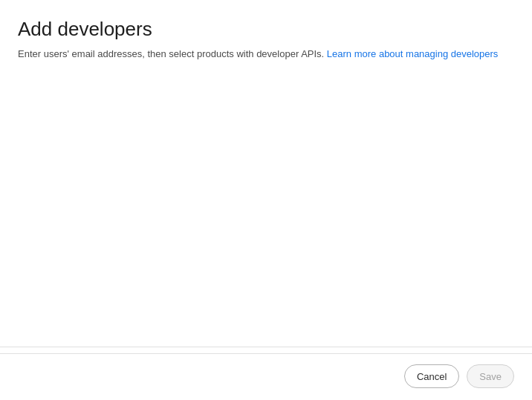  Describe the element at coordinates (266, 30) in the screenshot. I see `page-title: Add developers` at that location.